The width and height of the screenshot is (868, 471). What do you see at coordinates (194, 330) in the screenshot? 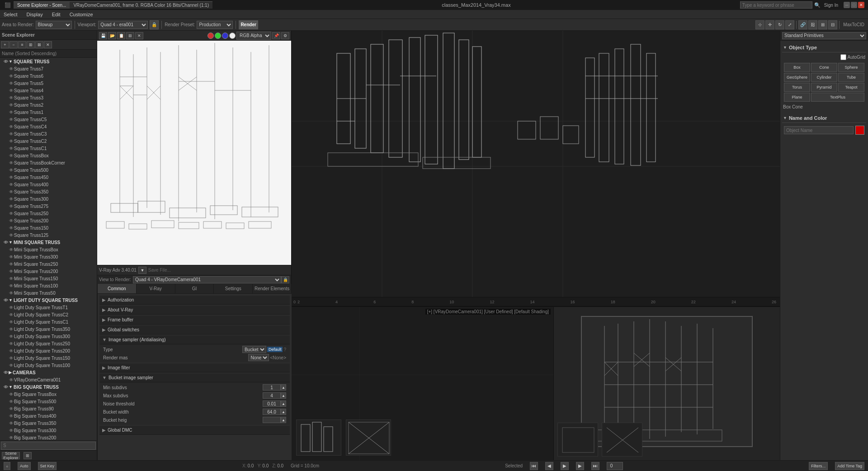
I see `section-global-switches-header: ▶ Global switches` at bounding box center [194, 330].